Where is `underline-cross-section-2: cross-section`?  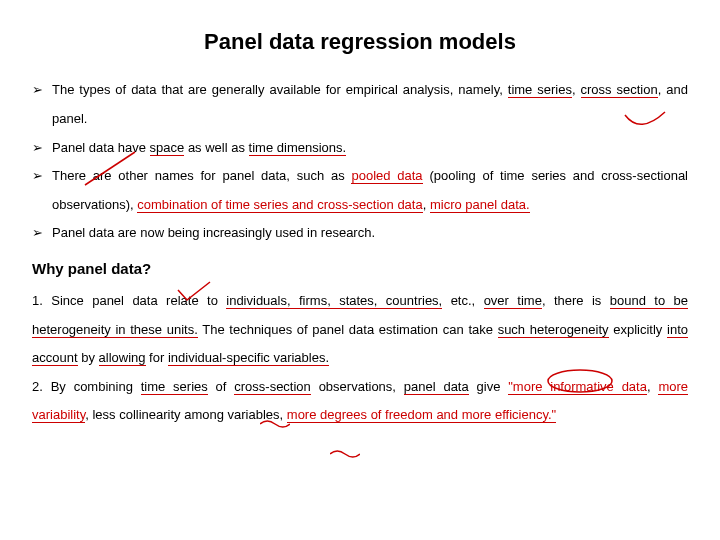 underline-cross-section-2: cross-section is located at coordinates (272, 387).